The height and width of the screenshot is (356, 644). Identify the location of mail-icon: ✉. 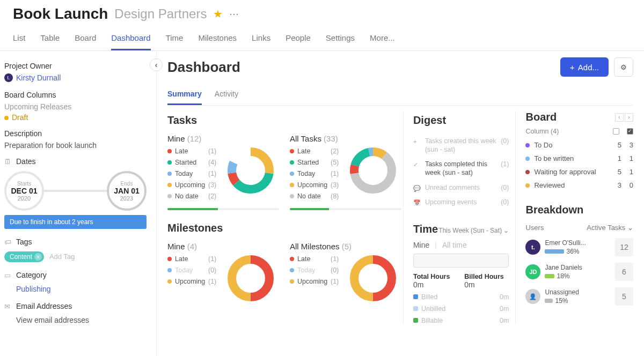
(8, 307).